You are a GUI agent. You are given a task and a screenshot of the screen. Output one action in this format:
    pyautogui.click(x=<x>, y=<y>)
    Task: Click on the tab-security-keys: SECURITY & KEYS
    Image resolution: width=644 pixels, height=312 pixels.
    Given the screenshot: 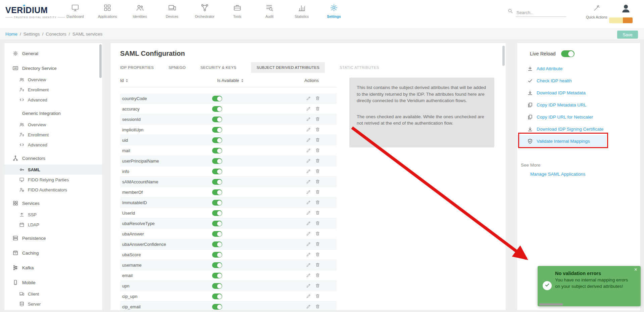 What is the action you would take?
    pyautogui.click(x=218, y=68)
    